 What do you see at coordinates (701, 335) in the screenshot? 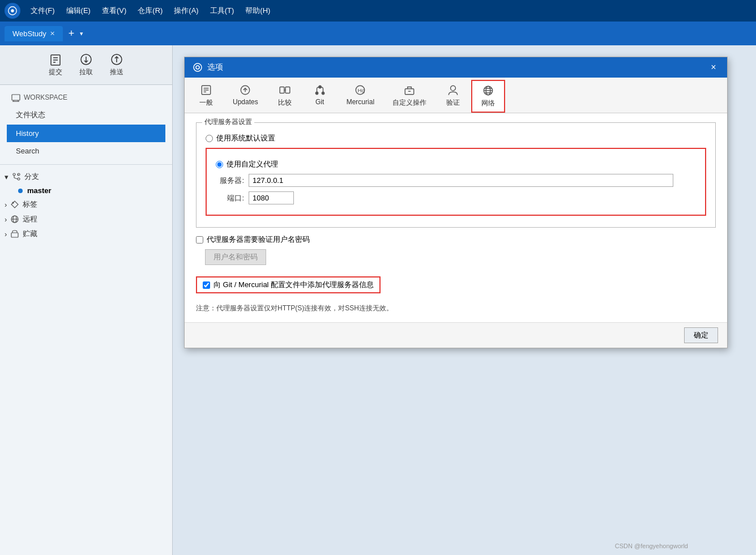
I see `confirm-button: 确定` at bounding box center [701, 335].